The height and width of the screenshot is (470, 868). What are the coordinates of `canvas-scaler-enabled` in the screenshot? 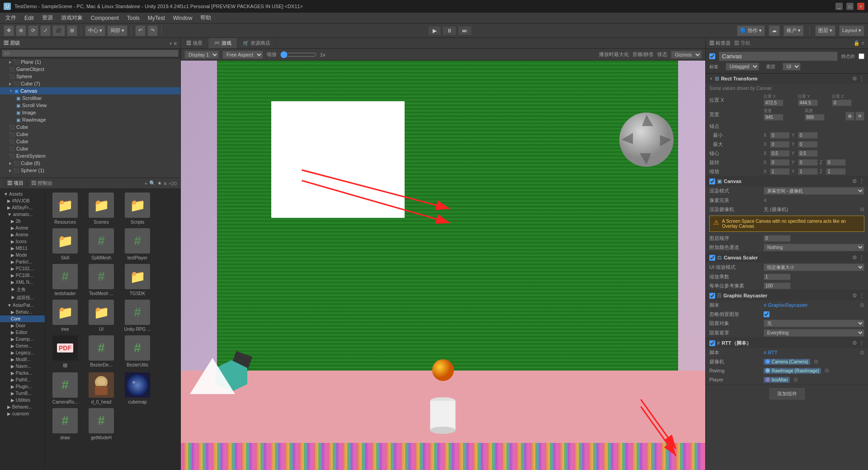 It's located at (712, 258).